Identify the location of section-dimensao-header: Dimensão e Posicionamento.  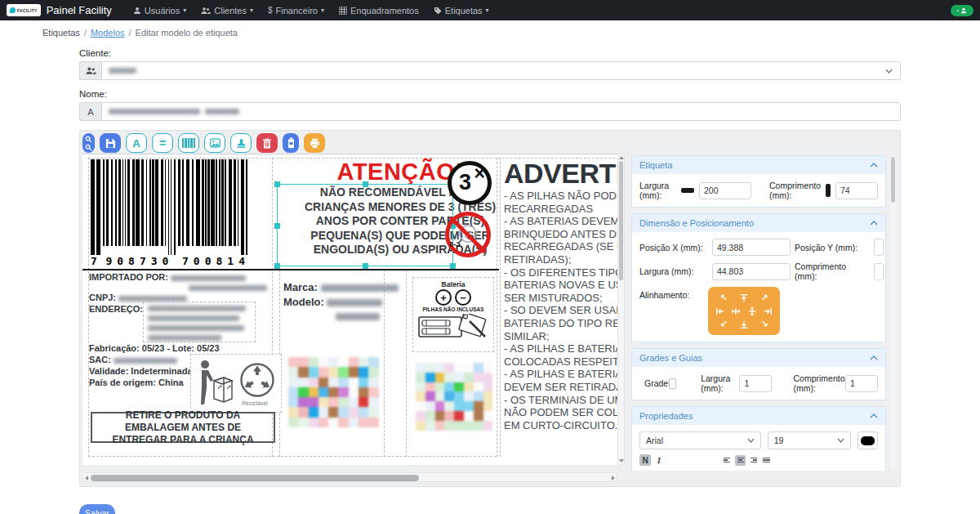
(759, 223).